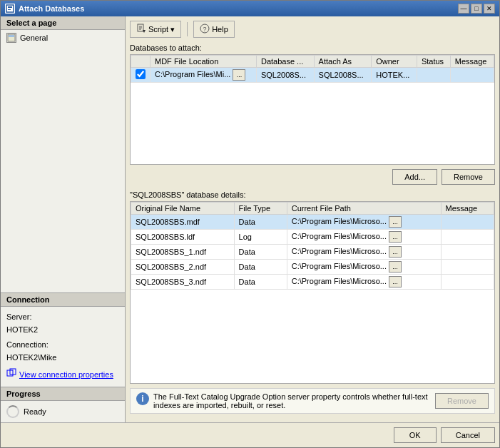 The height and width of the screenshot is (448, 500). What do you see at coordinates (141, 29) in the screenshot?
I see `script-icon` at bounding box center [141, 29].